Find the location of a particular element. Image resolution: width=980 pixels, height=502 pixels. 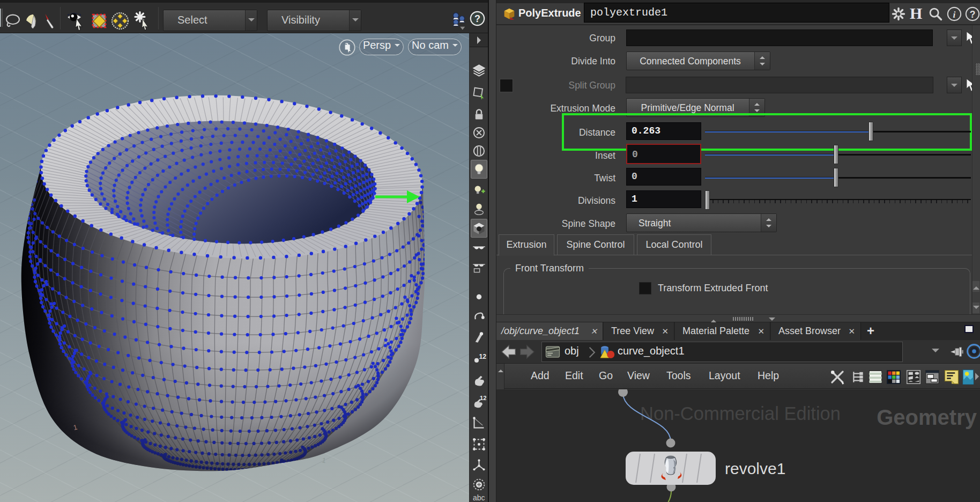

svg-text: revolve1 is located at coordinates (755, 469).